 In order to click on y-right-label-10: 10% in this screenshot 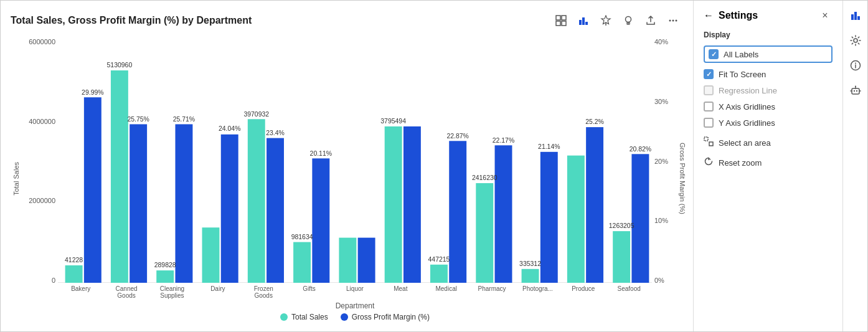, I will do `click(661, 221)`.